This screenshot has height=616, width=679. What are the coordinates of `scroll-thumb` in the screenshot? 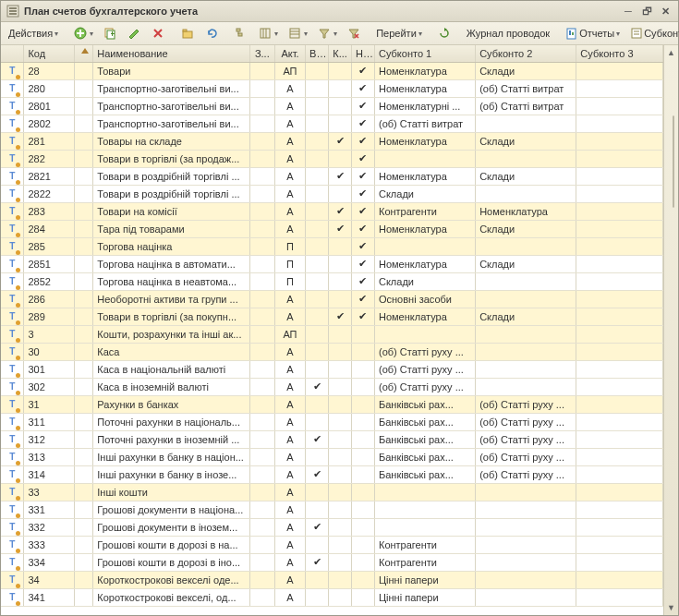 It's located at (673, 162).